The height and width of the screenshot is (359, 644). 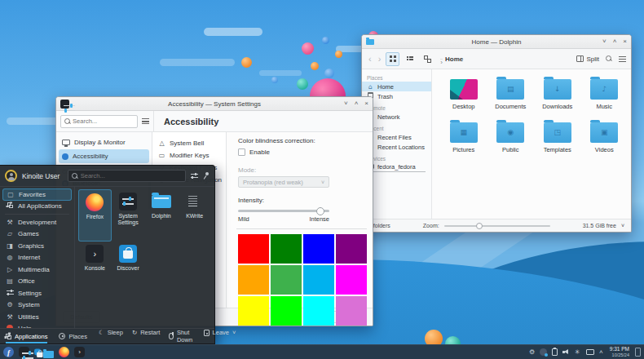 I want to click on category-utilities: ⚒ Utilities, so click(x=37, y=317).